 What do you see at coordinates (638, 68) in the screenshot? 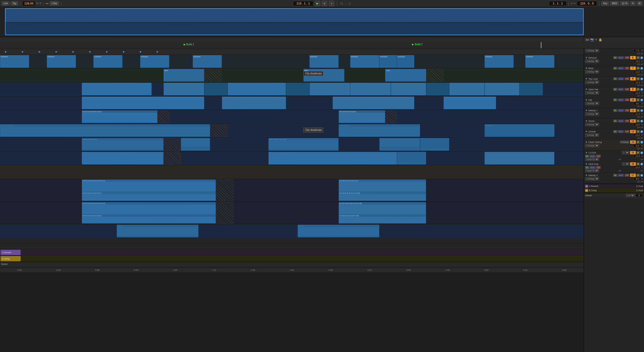
I see `riser-s-btn: S` at bounding box center [638, 68].